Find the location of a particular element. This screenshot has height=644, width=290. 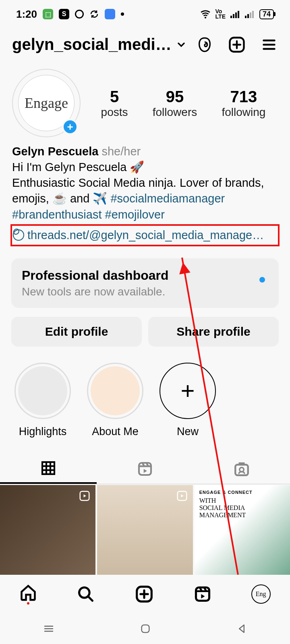

battery-indicator: 74 is located at coordinates (267, 14).